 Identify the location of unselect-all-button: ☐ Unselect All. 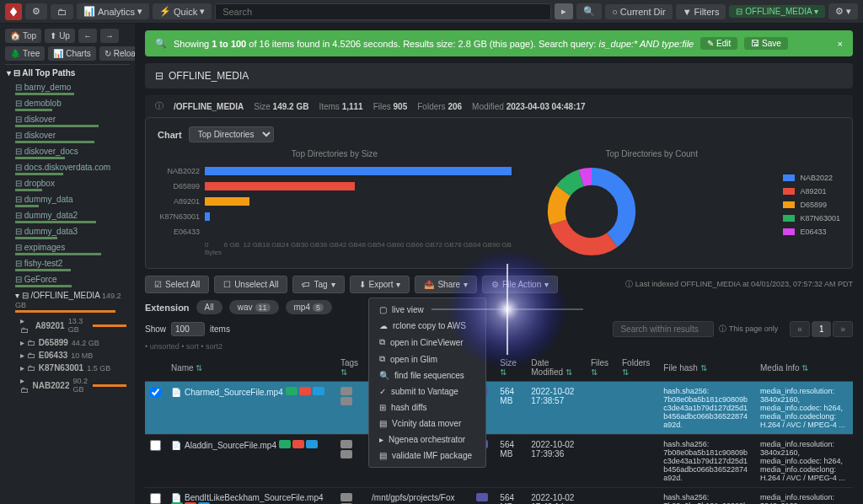
(251, 285).